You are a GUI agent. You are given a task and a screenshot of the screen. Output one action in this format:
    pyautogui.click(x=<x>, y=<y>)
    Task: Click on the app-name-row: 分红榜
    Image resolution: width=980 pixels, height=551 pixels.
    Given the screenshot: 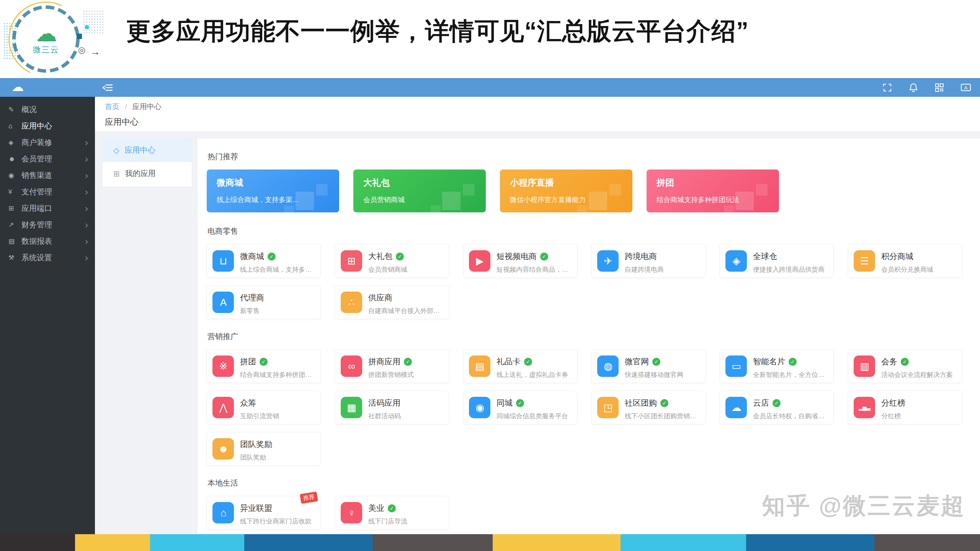 What is the action you would take?
    pyautogui.click(x=893, y=403)
    